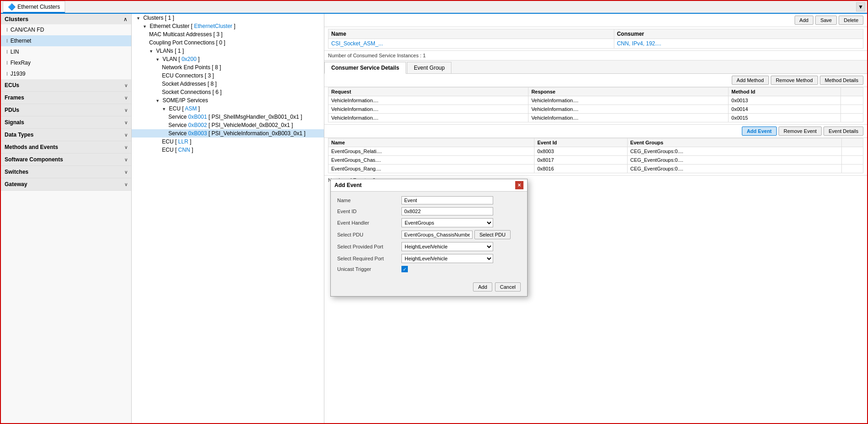  I want to click on sidebar-software-components-header: Software Components ∨, so click(66, 160).